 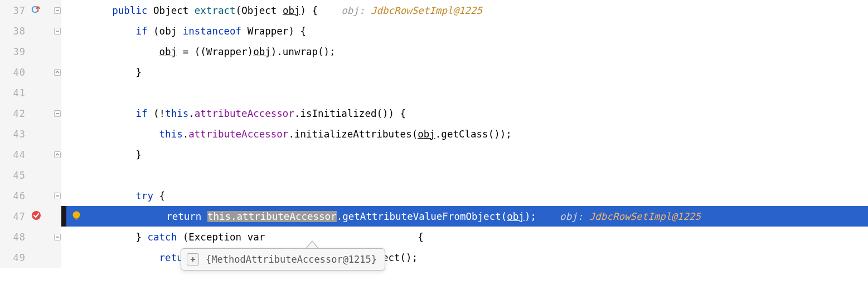 I want to click on code-line: 39 obj = ((Wrapper) obj ).unwrap();, so click(x=434, y=51).